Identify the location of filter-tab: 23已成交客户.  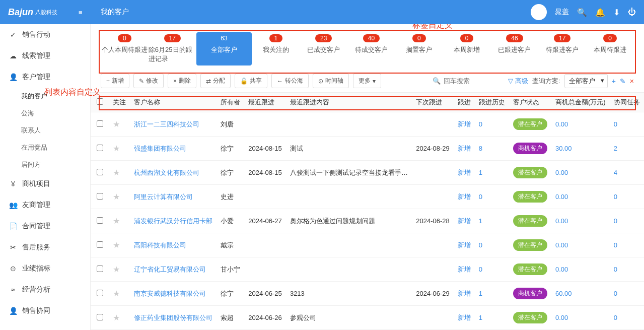
(323, 49).